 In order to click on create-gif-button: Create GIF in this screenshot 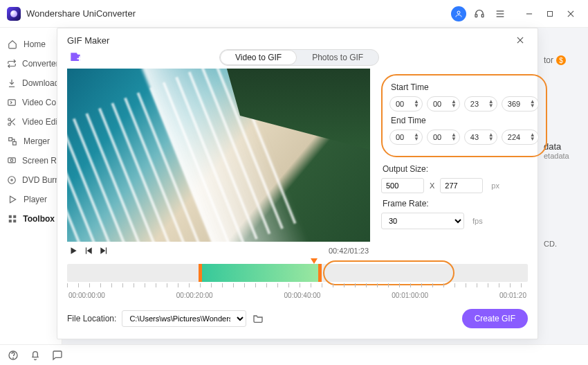, I will do `click(495, 319)`.